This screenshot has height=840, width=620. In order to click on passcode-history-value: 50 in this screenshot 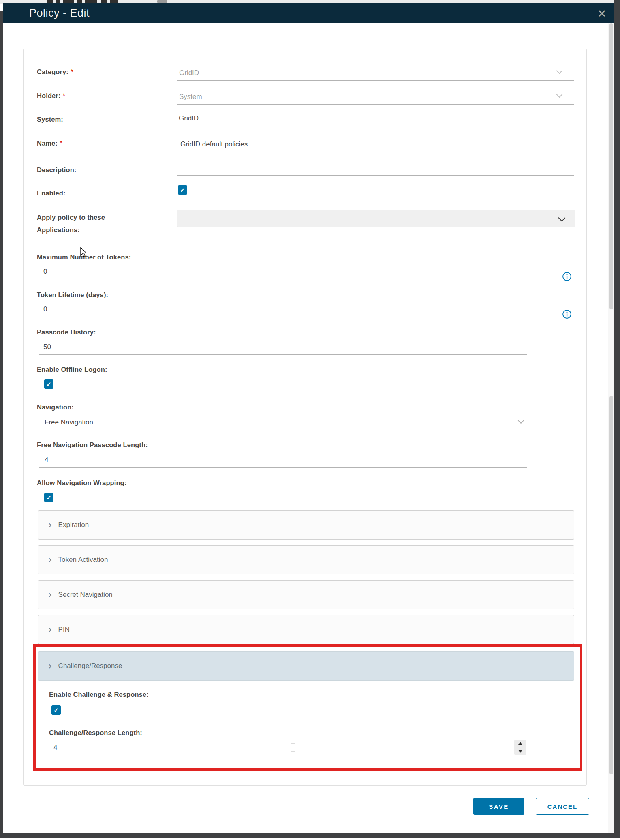, I will do `click(285, 347)`.